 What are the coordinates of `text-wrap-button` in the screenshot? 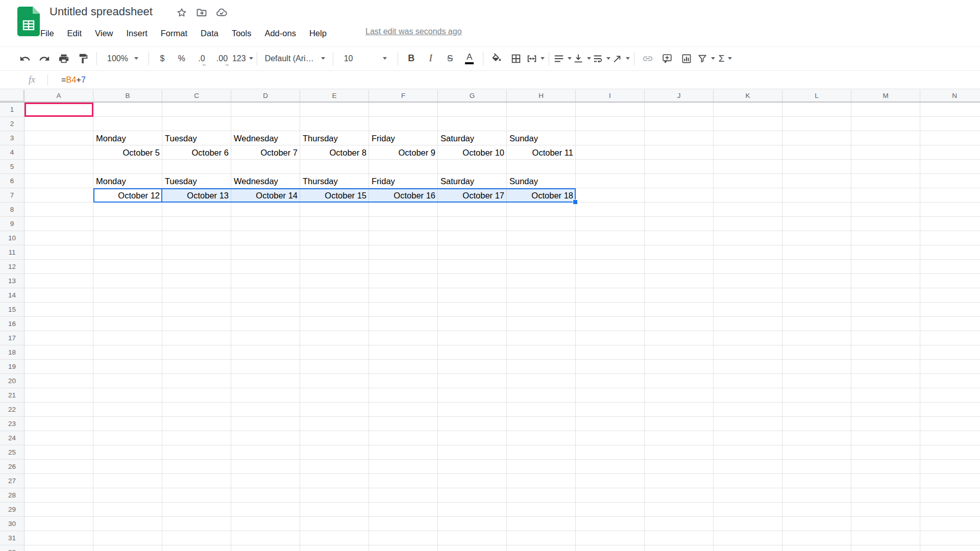 It's located at (601, 59).